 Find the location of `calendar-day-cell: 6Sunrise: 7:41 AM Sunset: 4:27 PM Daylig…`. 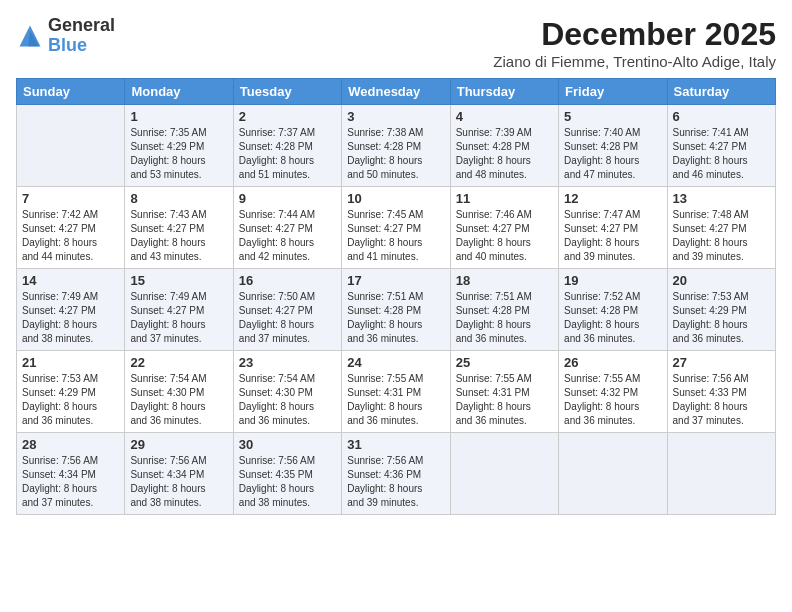

calendar-day-cell: 6Sunrise: 7:41 AM Sunset: 4:27 PM Daylig… is located at coordinates (721, 146).